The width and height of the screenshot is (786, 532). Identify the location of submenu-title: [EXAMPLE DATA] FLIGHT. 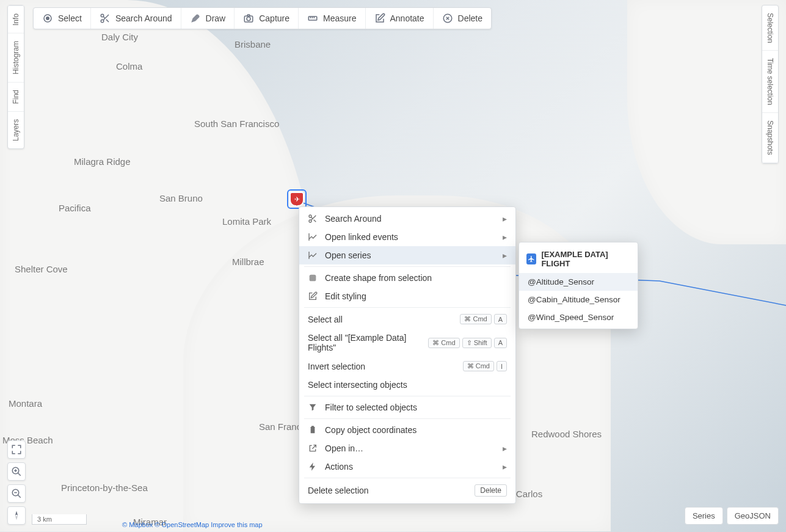
(586, 259).